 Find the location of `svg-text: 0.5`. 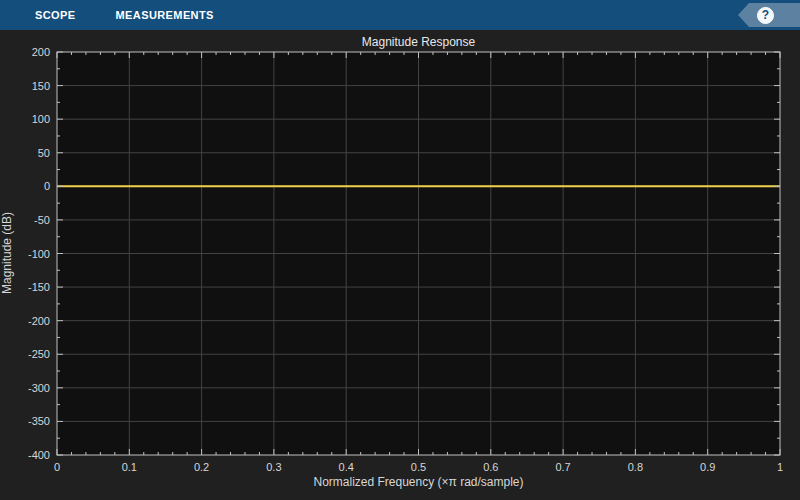

svg-text: 0.5 is located at coordinates (418, 467).